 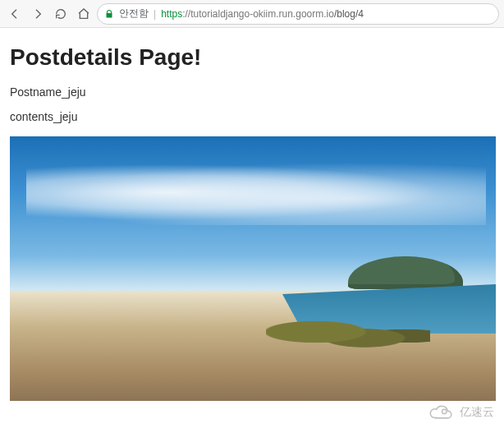 What do you see at coordinates (84, 14) in the screenshot?
I see `home-button` at bounding box center [84, 14].